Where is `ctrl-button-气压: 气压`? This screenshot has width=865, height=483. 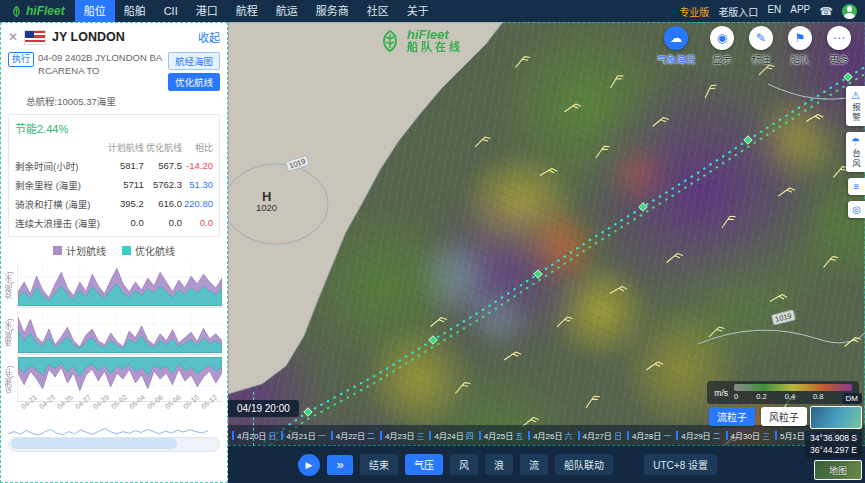 ctrl-button-气压: 气压 is located at coordinates (424, 464).